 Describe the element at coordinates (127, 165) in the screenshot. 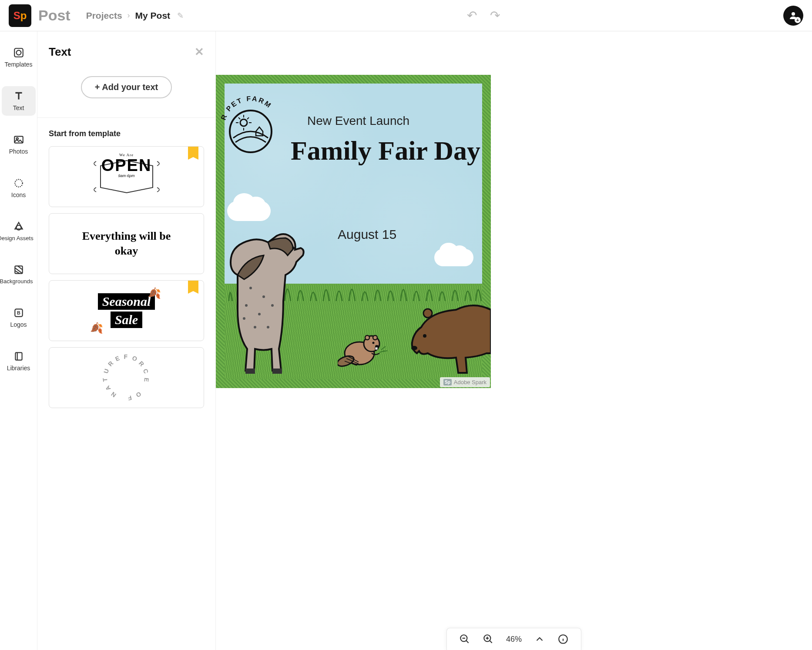

I see `template-text: OPEN` at that location.